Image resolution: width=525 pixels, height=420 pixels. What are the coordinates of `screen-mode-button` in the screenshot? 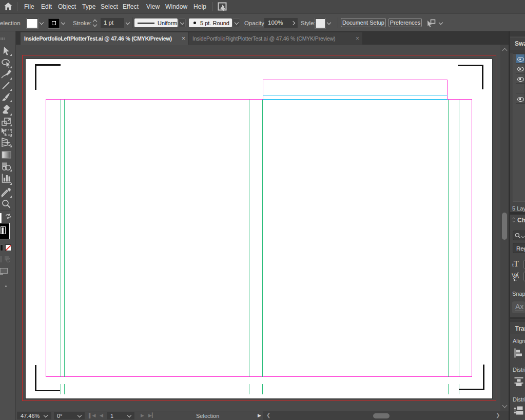 It's located at (4, 271).